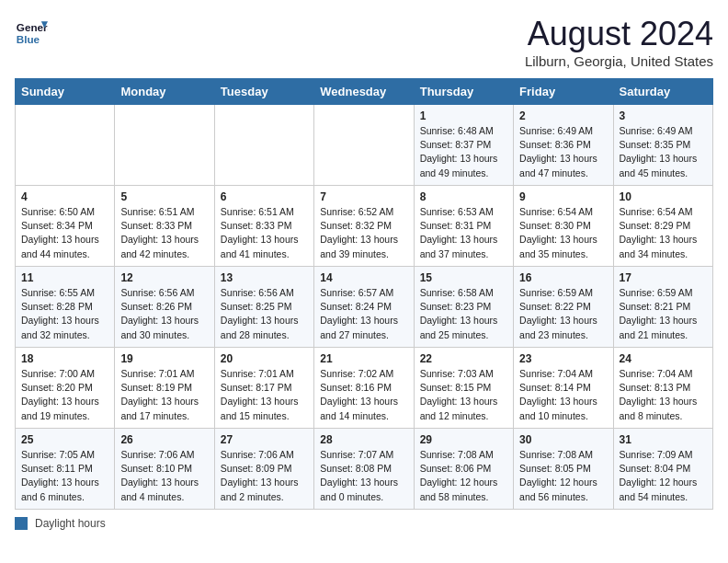 The height and width of the screenshot is (563, 728). What do you see at coordinates (65, 226) in the screenshot?
I see `calendar-cell: 4Sunrise: 6:50 AM Sunset: 8:34 PM Daylig…` at bounding box center [65, 226].